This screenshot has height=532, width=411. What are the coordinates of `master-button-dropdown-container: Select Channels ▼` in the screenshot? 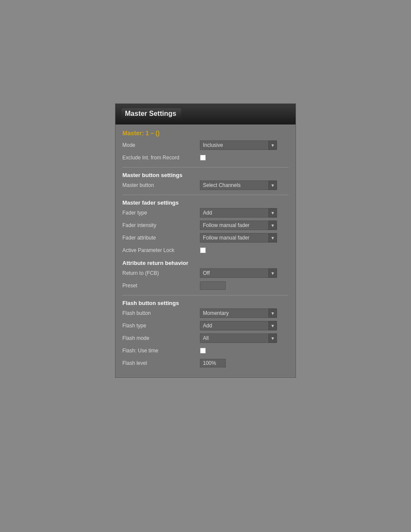 It's located at (239, 185).